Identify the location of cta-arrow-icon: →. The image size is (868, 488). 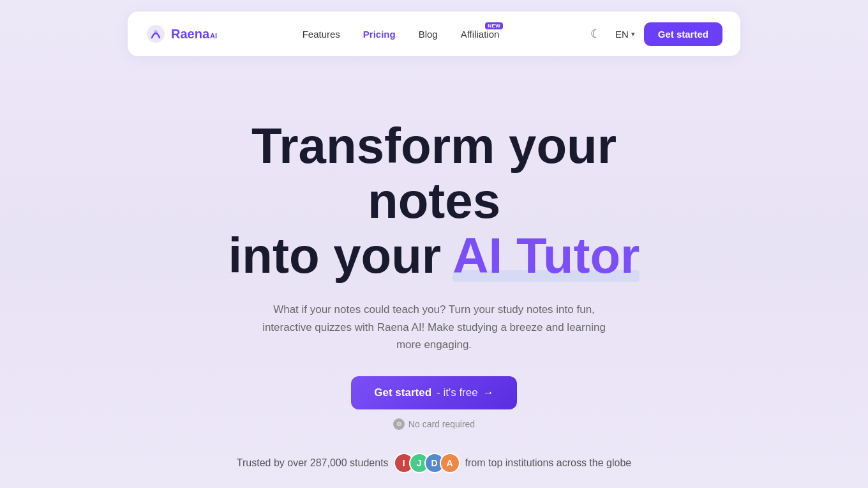
(489, 393).